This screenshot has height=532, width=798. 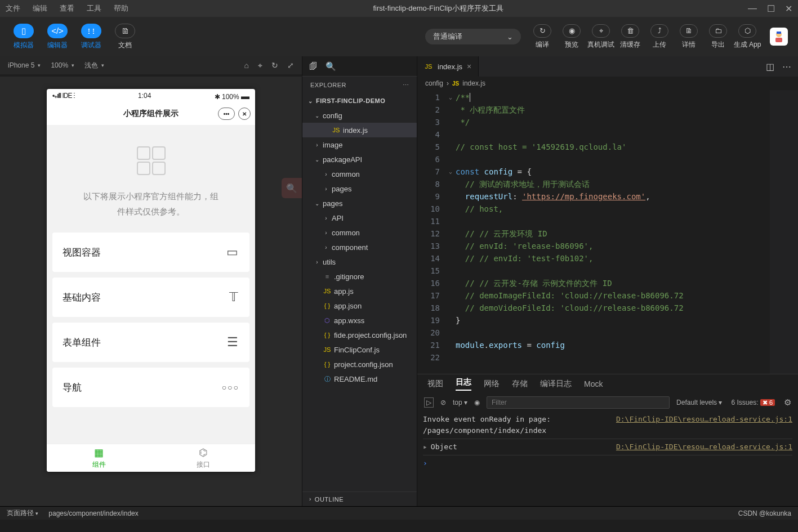 I want to click on doc-icon: 🗎, so click(x=125, y=31).